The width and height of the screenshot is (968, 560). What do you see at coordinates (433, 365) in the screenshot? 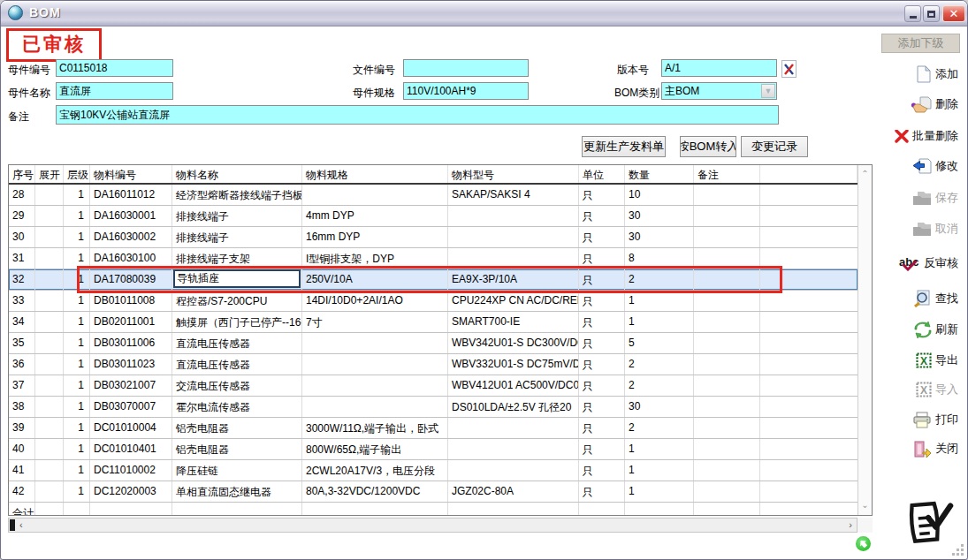
I see `table-row: 361DB03011023直流电压传感器WBV332U01-S DC75mV/D…` at bounding box center [433, 365].